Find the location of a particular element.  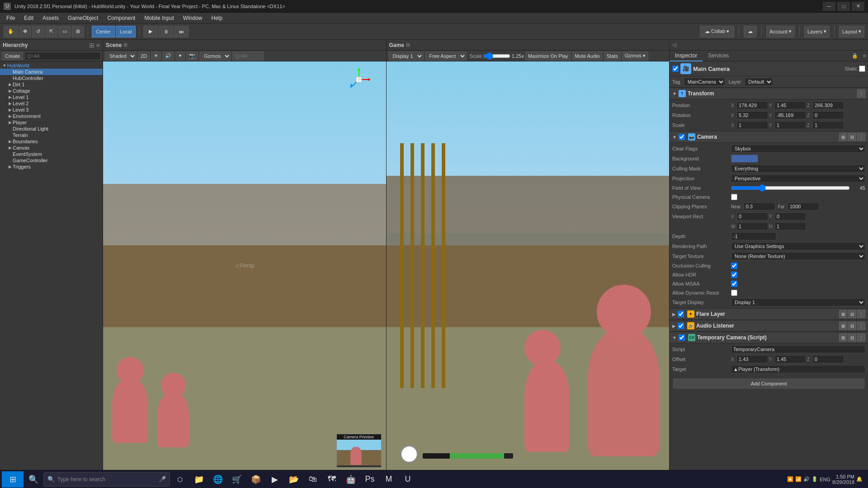

tree-item-level3: ▶ Level 3 is located at coordinates (52, 110).